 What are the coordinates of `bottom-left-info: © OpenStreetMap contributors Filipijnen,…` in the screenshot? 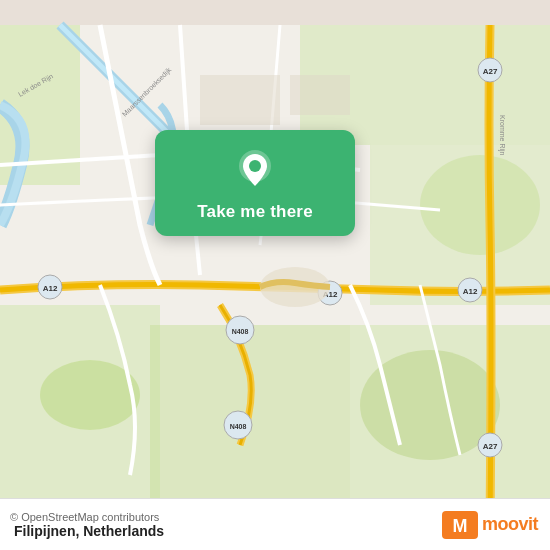 It's located at (87, 525).